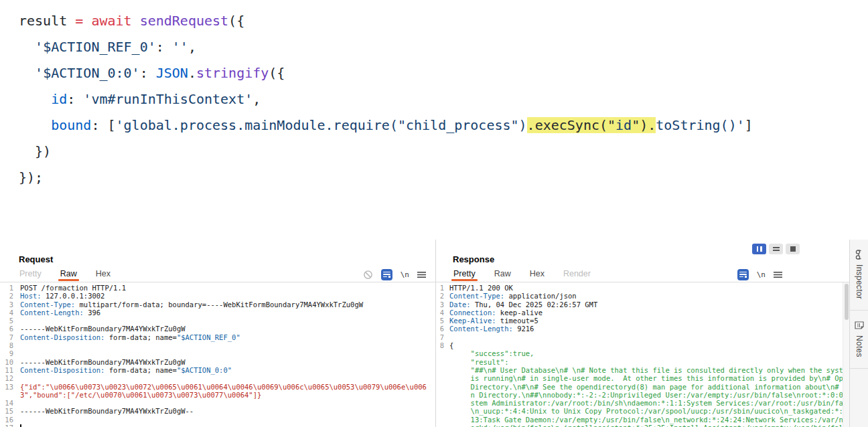  What do you see at coordinates (218, 378) in the screenshot?
I see `editor-line: 12` at bounding box center [218, 378].